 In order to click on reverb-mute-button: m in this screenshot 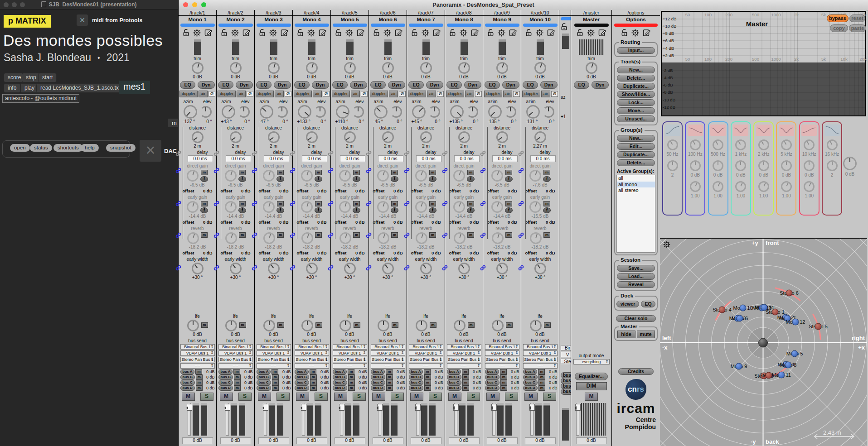, I will do `click(242, 235)`.